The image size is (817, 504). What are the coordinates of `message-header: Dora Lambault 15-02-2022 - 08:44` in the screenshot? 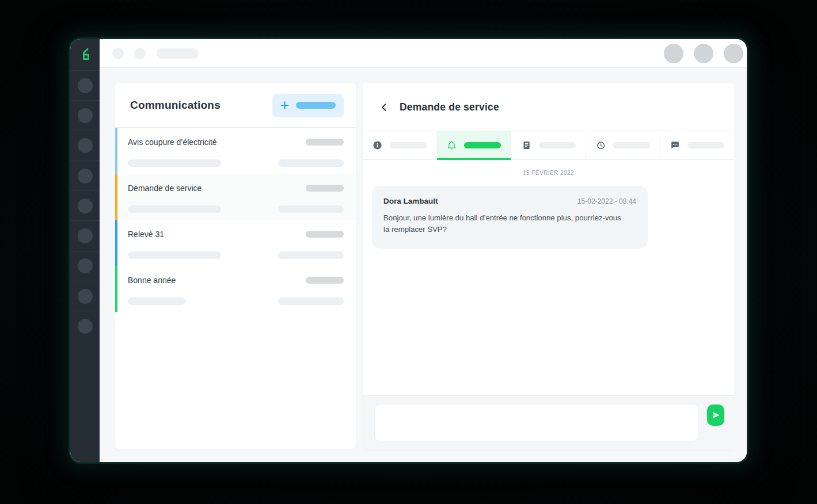 It's located at (510, 201).